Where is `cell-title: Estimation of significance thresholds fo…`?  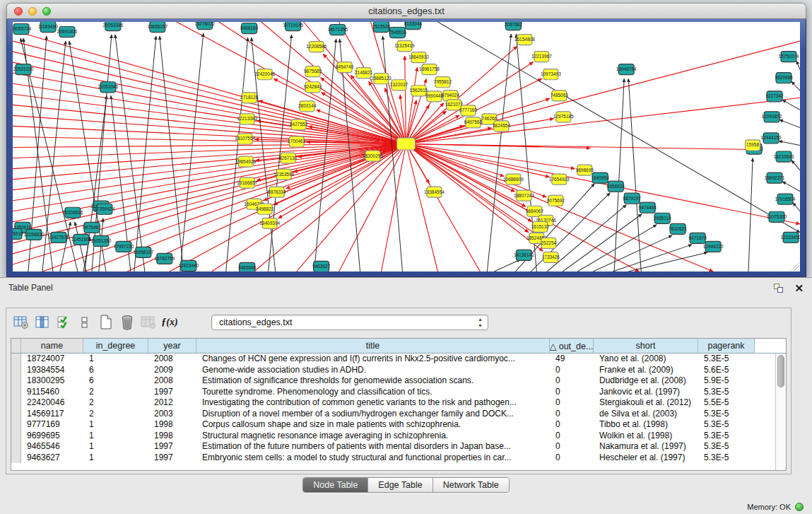 cell-title: Estimation of significance thresholds fo… is located at coordinates (373, 381).